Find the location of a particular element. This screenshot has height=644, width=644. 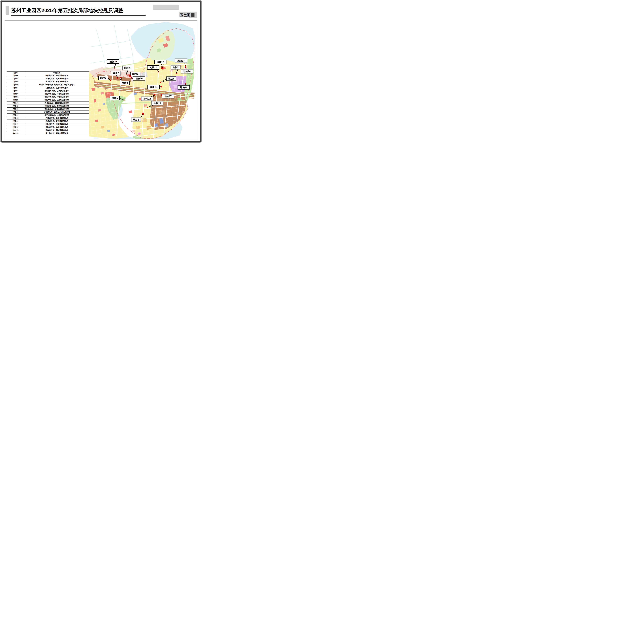

table-row: 地块11苏虹东路以北、杏林街以西地块 is located at coordinates (48, 106).